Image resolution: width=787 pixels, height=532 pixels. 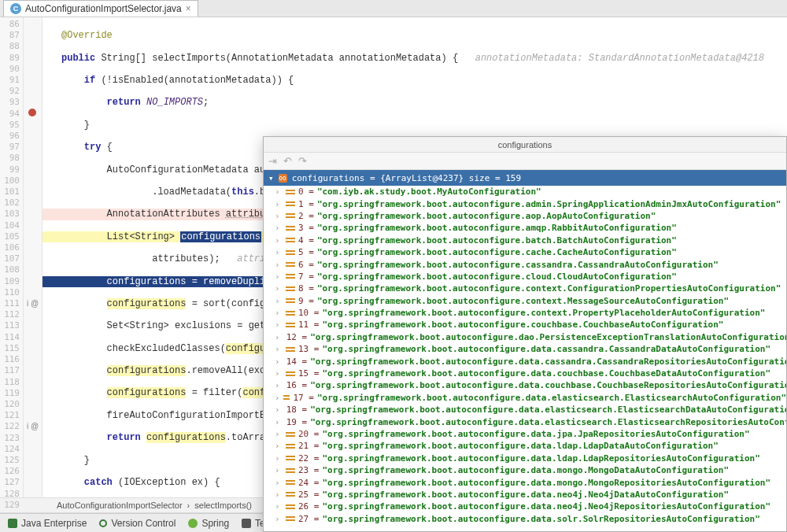 I want to click on debug-item-index: 1 =, so click(x=306, y=205).